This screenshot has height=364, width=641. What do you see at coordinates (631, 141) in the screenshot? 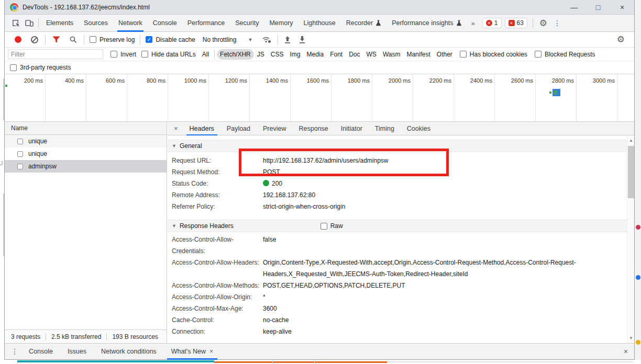
I see `scroll-up-arrow-icon: ▲` at bounding box center [631, 141].